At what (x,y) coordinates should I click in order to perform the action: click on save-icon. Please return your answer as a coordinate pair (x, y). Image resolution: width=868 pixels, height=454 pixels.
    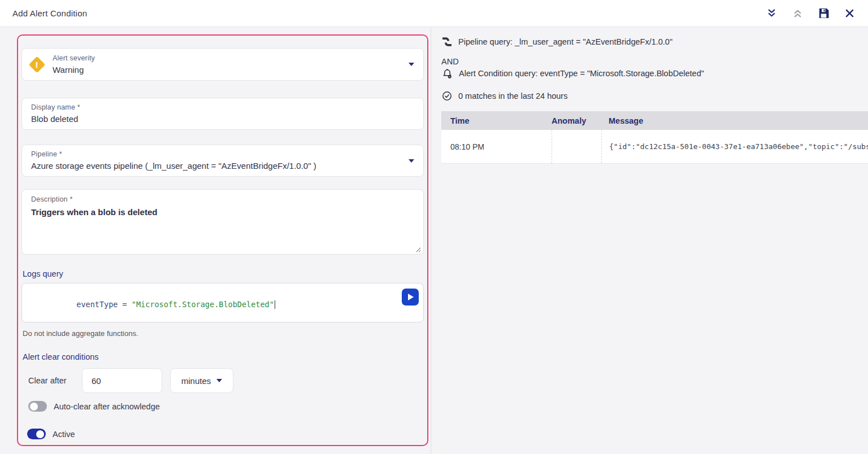
    Looking at the image, I should click on (823, 14).